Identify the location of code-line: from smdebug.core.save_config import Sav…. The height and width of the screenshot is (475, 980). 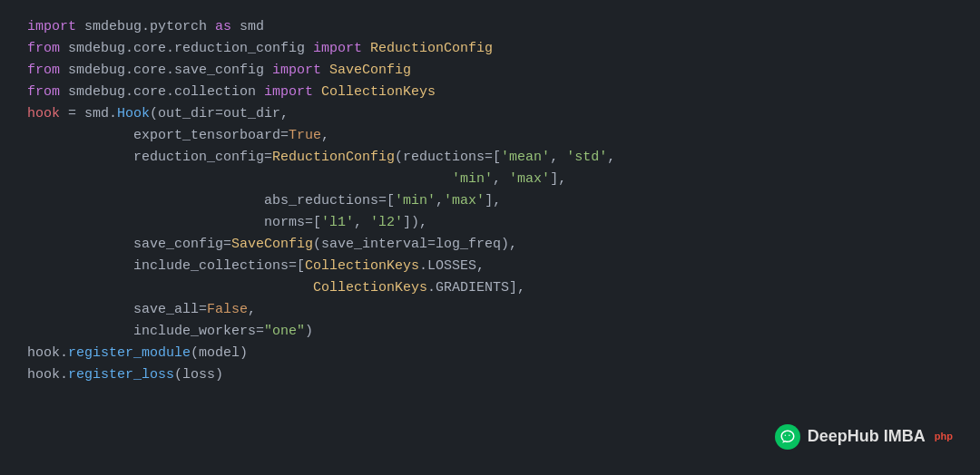
(495, 71).